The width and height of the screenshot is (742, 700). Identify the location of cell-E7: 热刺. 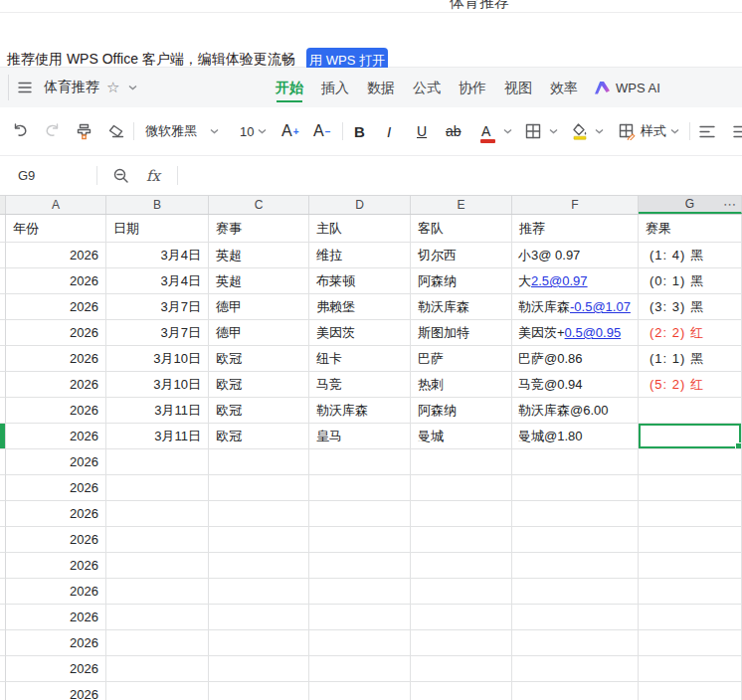
(462, 385).